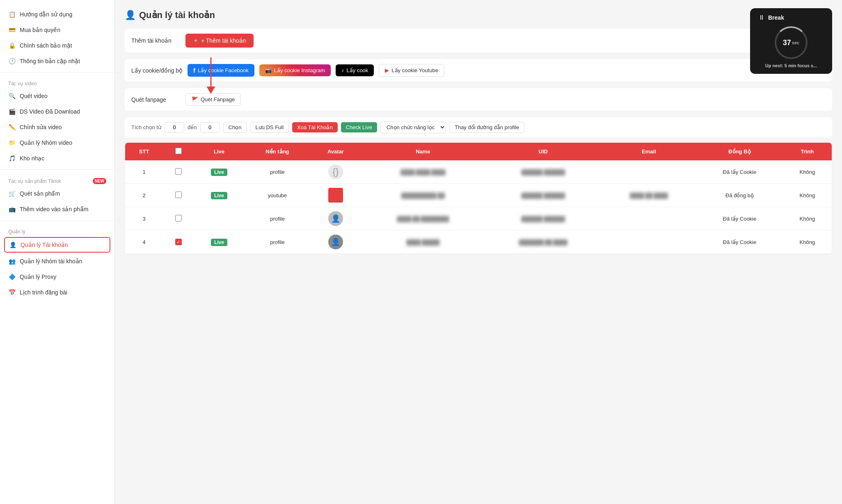 The height and width of the screenshot is (504, 842). Describe the element at coordinates (57, 245) in the screenshot. I see `sidebar-item-quan-ly-tai-khoan: 👤 Quản lý Tài khoản` at that location.